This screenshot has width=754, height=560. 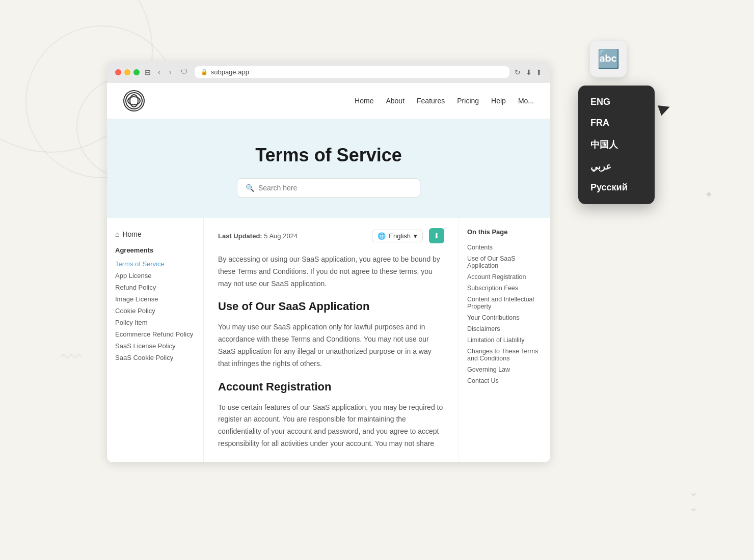 What do you see at coordinates (504, 318) in the screenshot?
I see `page-link-contributions: Your Contributions` at bounding box center [504, 318].